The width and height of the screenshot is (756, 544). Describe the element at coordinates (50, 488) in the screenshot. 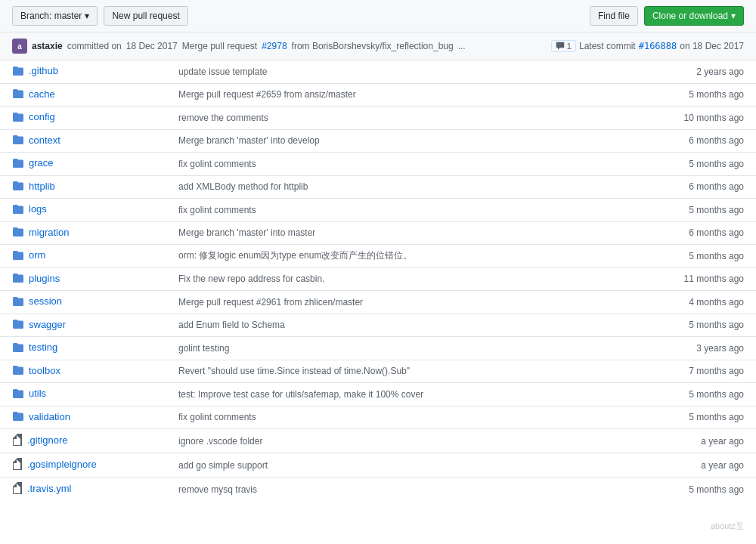

I see `file-name: .travis.yml` at that location.